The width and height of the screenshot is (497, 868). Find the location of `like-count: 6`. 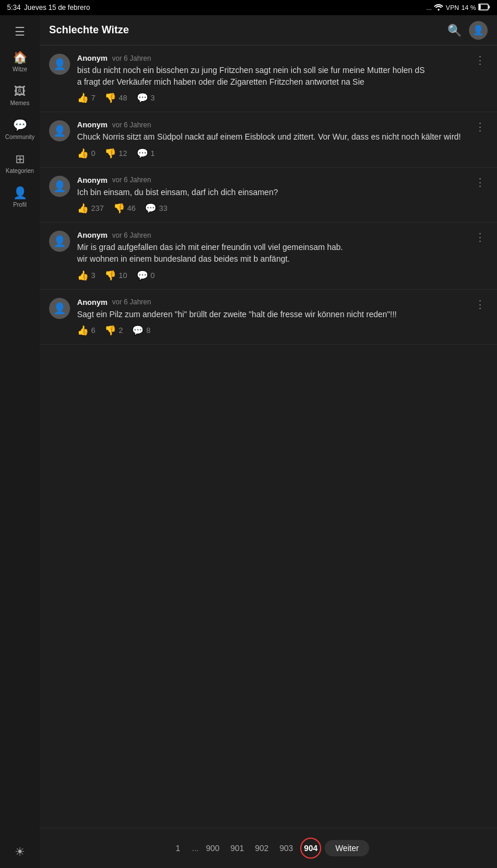

like-count: 6 is located at coordinates (93, 331).